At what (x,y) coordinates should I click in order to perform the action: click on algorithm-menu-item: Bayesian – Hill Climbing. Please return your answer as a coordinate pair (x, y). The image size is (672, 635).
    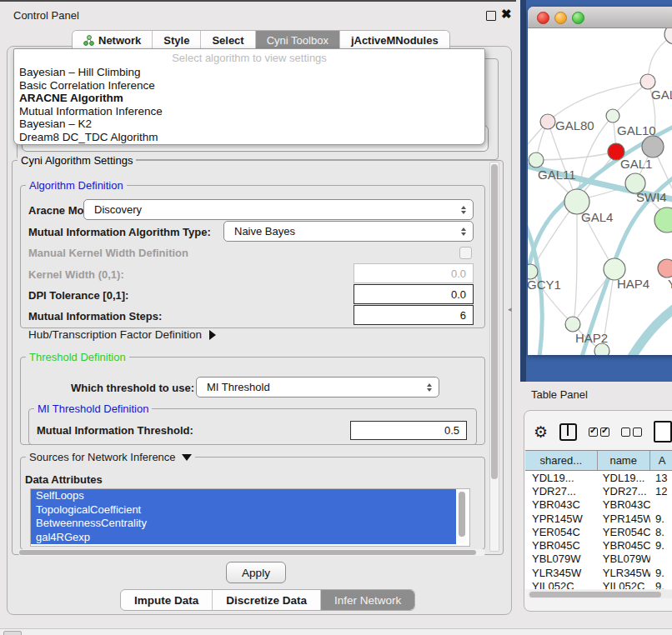
    Looking at the image, I should click on (249, 72).